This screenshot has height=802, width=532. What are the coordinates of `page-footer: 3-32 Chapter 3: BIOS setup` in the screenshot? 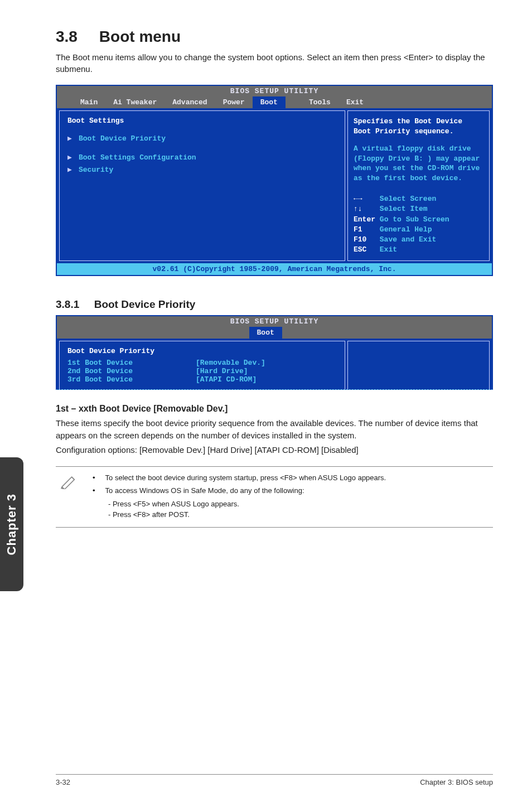 It's located at (274, 780).